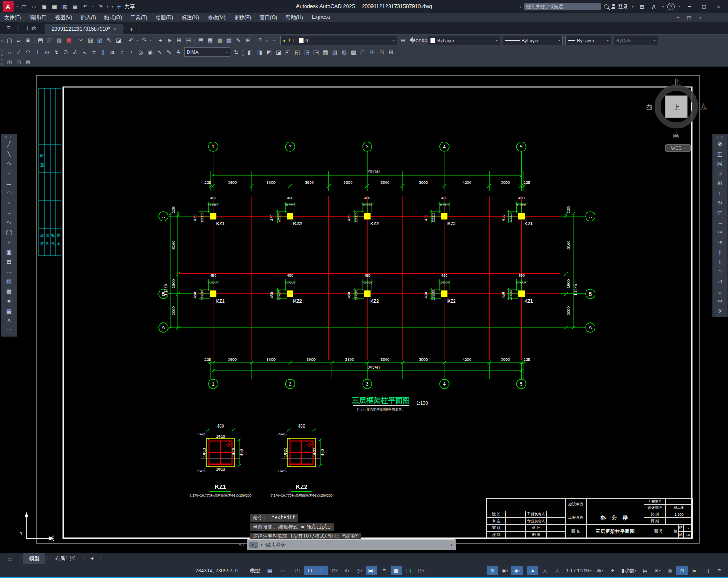 This screenshot has width=728, height=578. I want to click on command-prompt-icon: >_, so click(254, 545).